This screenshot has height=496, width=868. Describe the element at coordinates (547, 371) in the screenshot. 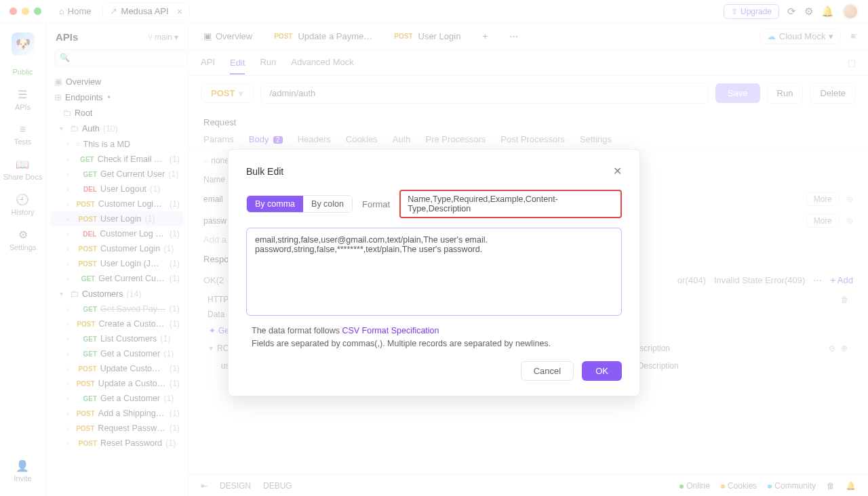

I see `cancel-button: Cancel` at that location.